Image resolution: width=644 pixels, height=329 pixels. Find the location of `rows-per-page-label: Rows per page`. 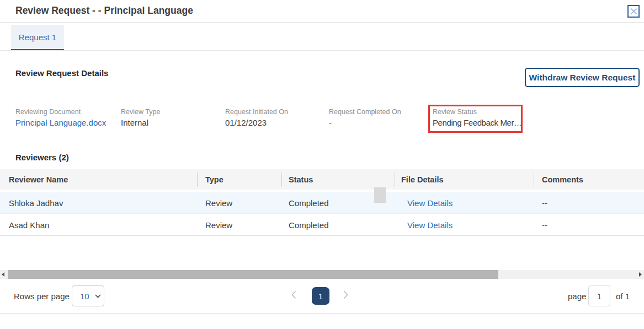

rows-per-page-label: Rows per page is located at coordinates (42, 296).